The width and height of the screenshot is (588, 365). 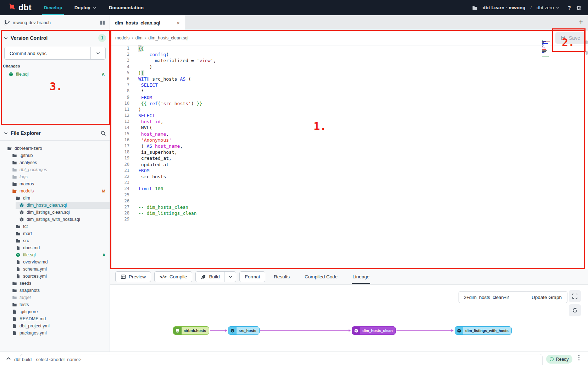 I want to click on lineage-node-airbnb-hosts: airbnb.hosts, so click(x=191, y=331).